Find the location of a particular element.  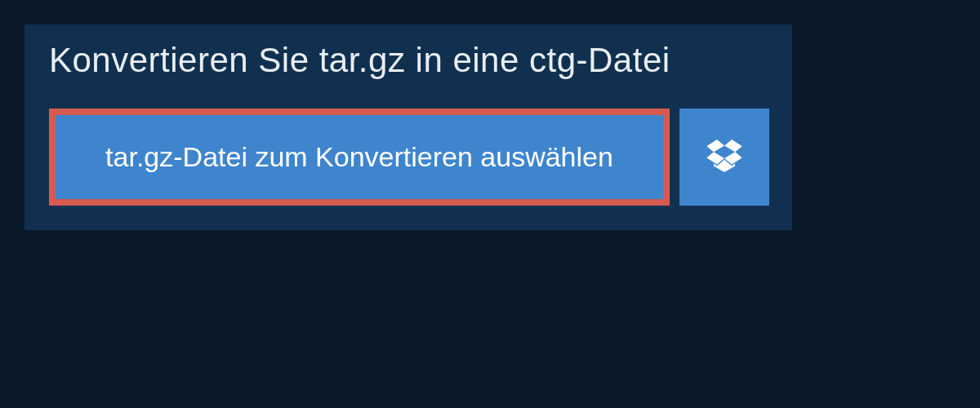

select-file-button-label: tar.gz-Datei zum Konvertieren auswählen is located at coordinates (359, 157).